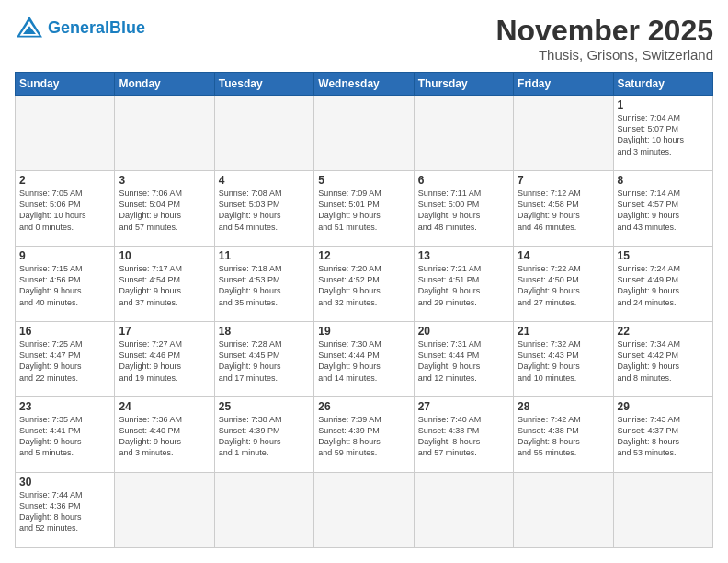 The image size is (728, 563). I want to click on day-number: 28, so click(563, 407).